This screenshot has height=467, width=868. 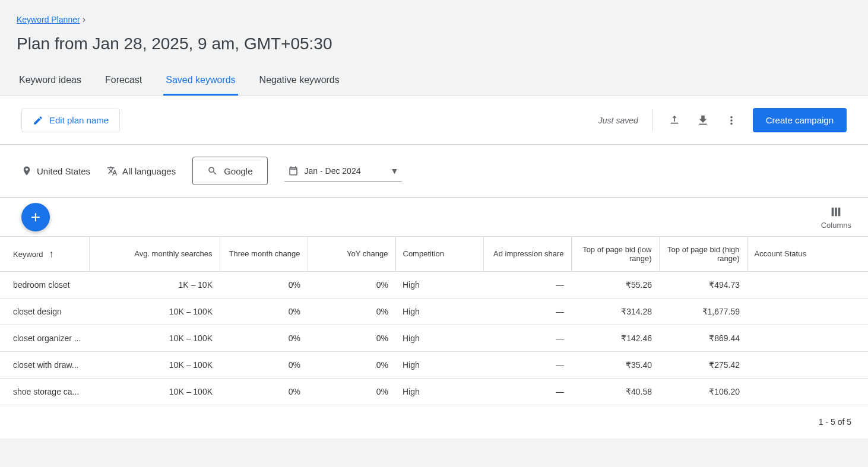 I want to click on download-button, so click(x=703, y=120).